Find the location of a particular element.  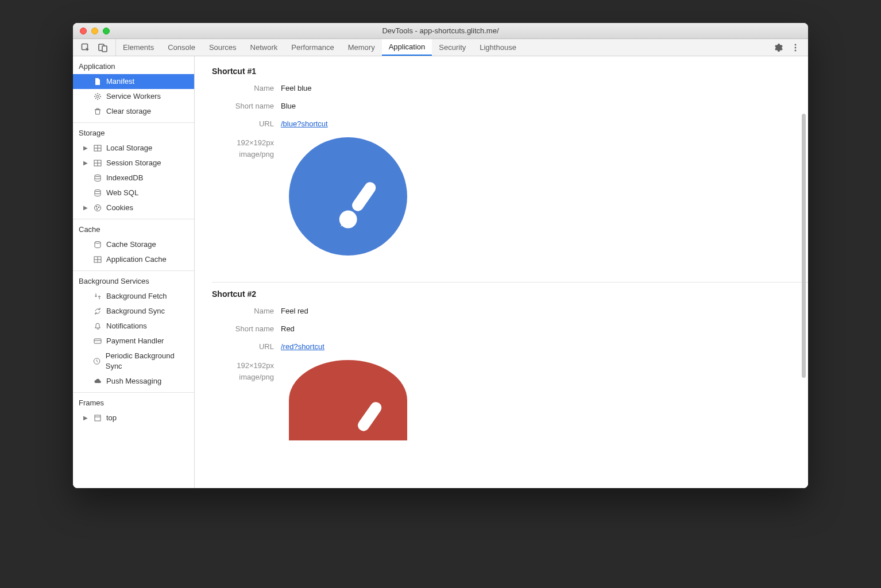

sidebar-item-label: Background Fetch is located at coordinates (137, 296).